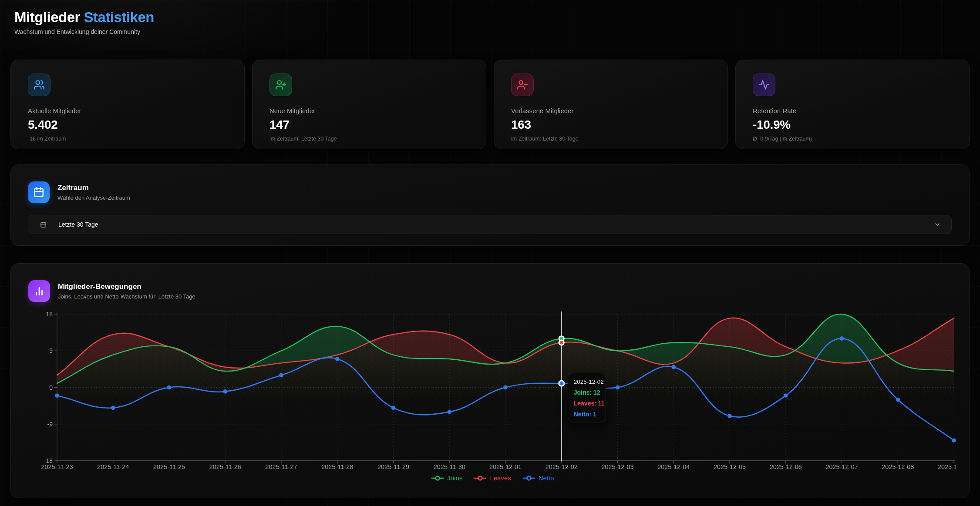  What do you see at coordinates (49, 314) in the screenshot?
I see `svg-text: 18` at bounding box center [49, 314].